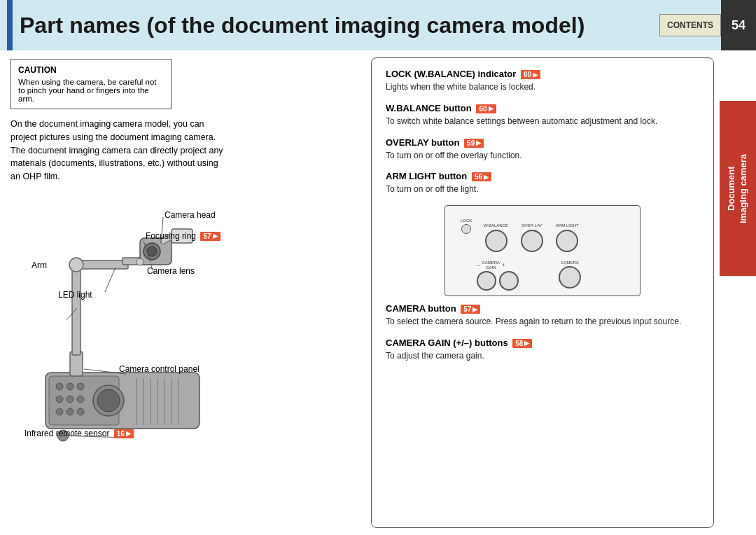 Image resolution: width=756 pixels, height=535 pixels. What do you see at coordinates (542, 155) in the screenshot?
I see `item-overlay-desc: To turn on or off the overlay function.` at bounding box center [542, 155].